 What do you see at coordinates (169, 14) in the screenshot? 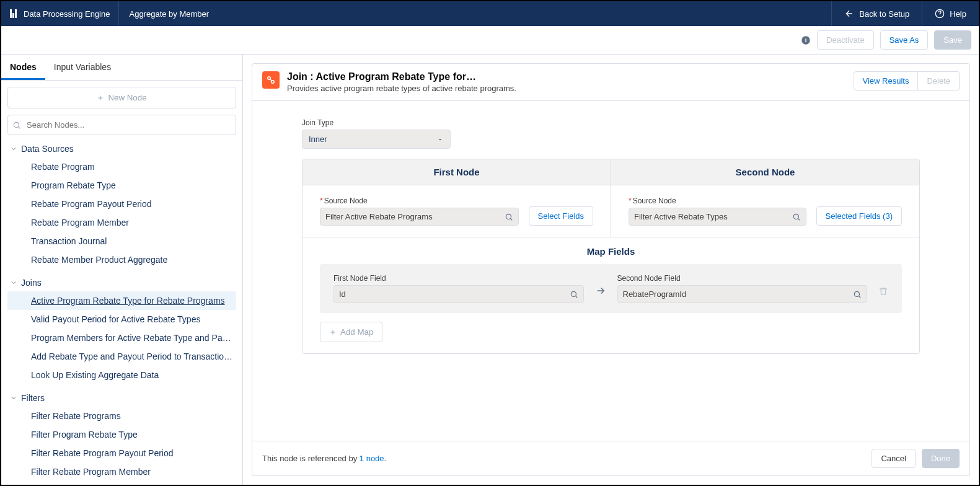
I see `page-title: Aggregate by Member` at bounding box center [169, 14].